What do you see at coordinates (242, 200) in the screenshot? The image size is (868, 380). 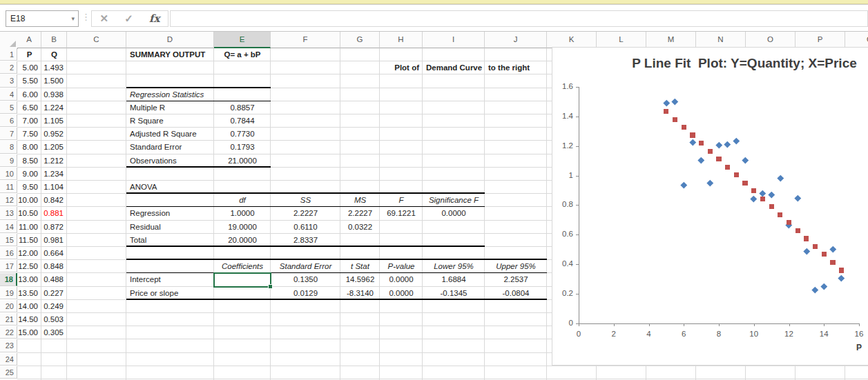 I see `cell-E12: df` at bounding box center [242, 200].